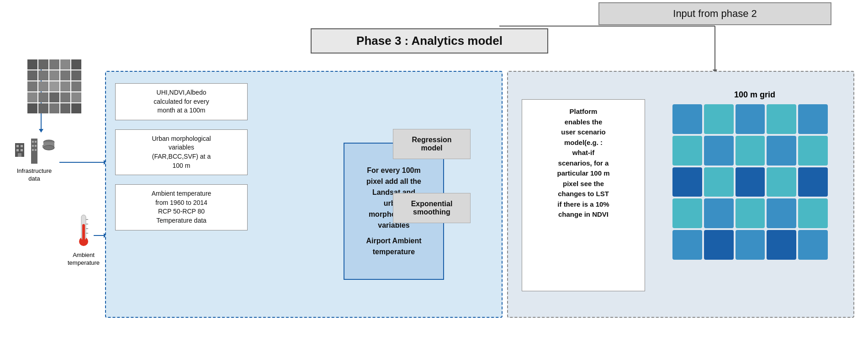 This screenshot has width=868, height=353. Describe the element at coordinates (49, 146) in the screenshot. I see `database-icon` at that location.